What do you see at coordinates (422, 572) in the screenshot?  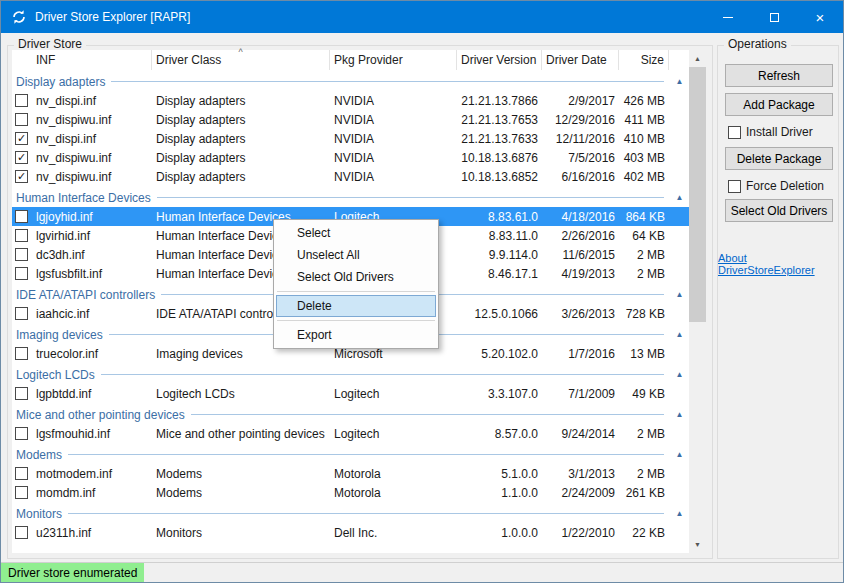 I see `status-bar: Driver store enumerated` at bounding box center [422, 572].